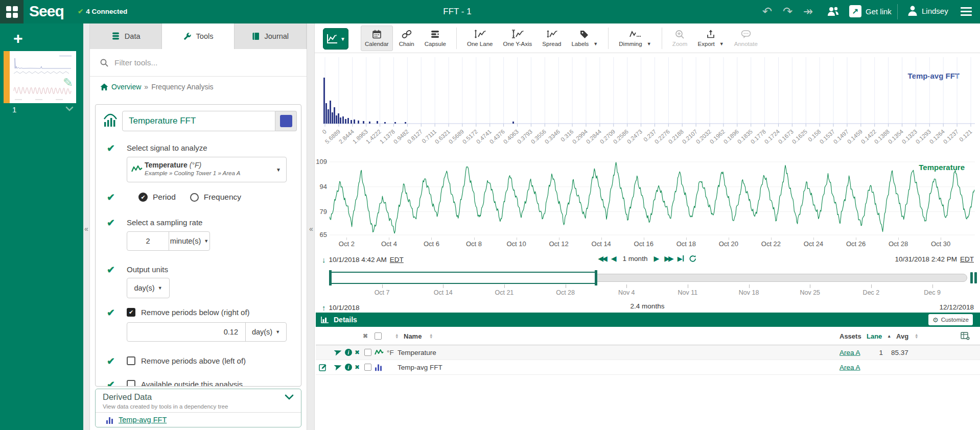 The image size is (980, 430). Describe the element at coordinates (199, 121) in the screenshot. I see `tool-name-input: Temperature FFT` at that location.